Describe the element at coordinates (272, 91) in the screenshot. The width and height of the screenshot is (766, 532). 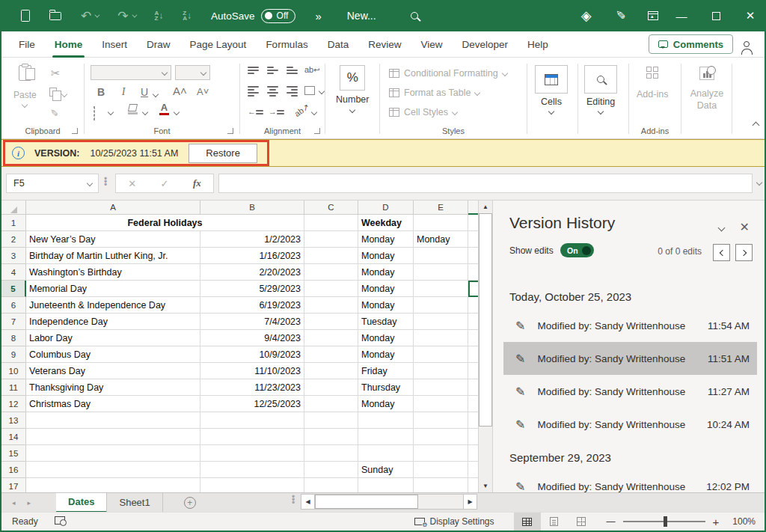
I see `align-center-icon` at that location.